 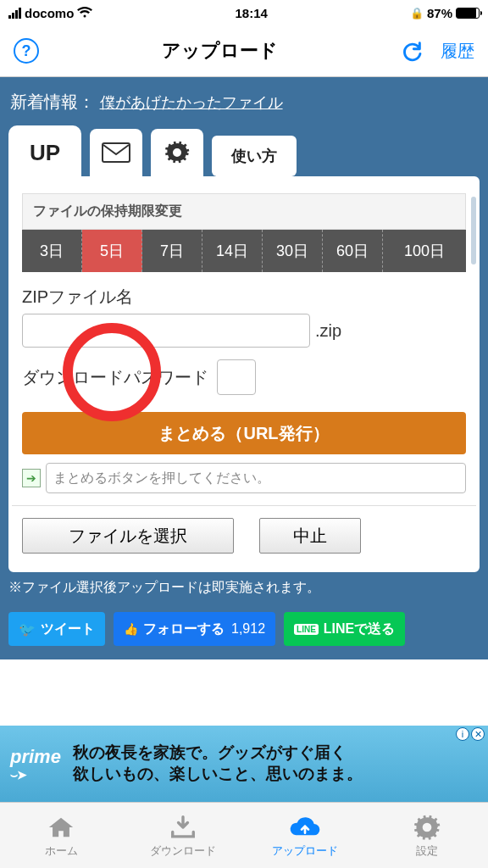 What do you see at coordinates (427, 851) in the screenshot?
I see `tab-settings-label: 設定` at bounding box center [427, 851].